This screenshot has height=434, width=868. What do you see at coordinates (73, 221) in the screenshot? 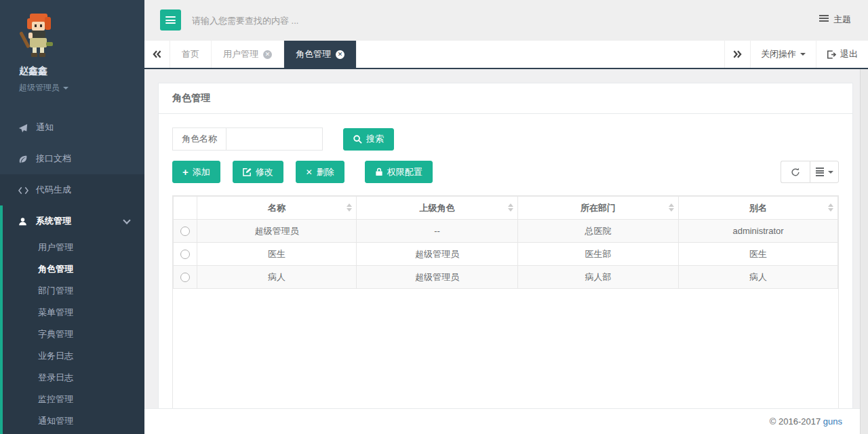
I see `sidebar-item-system-mgmt: 系统管理` at bounding box center [73, 221].